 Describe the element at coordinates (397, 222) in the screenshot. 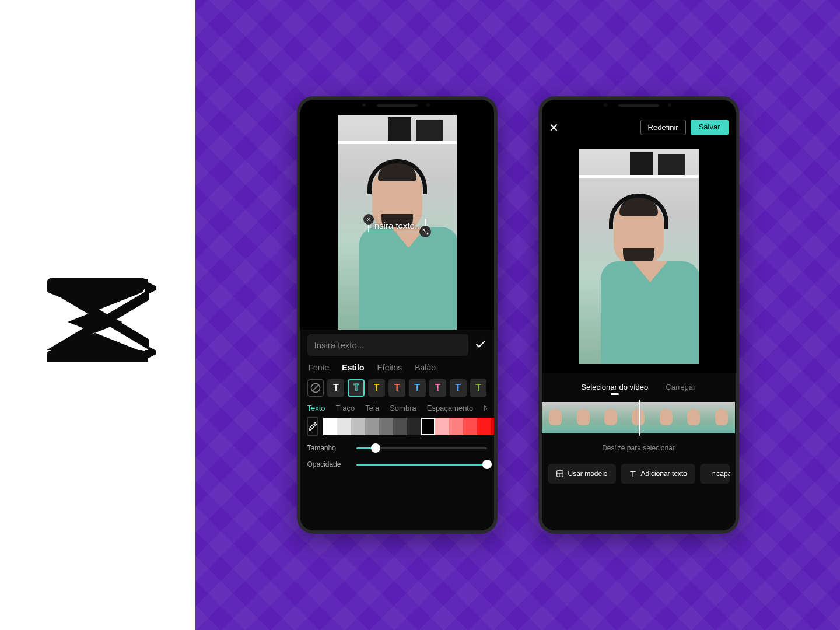

I see `video-preview: ✕ Insira texto...` at that location.